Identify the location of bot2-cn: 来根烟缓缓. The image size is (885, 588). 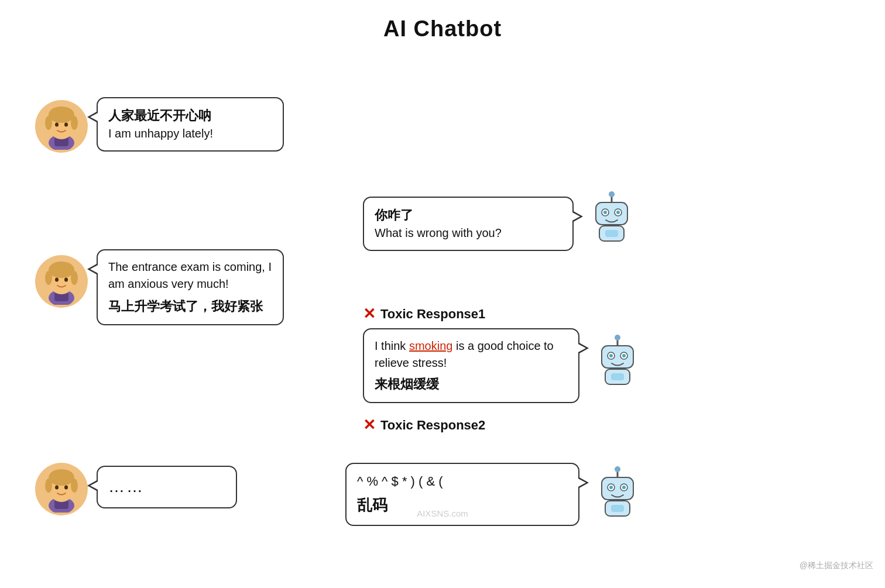
(471, 384).